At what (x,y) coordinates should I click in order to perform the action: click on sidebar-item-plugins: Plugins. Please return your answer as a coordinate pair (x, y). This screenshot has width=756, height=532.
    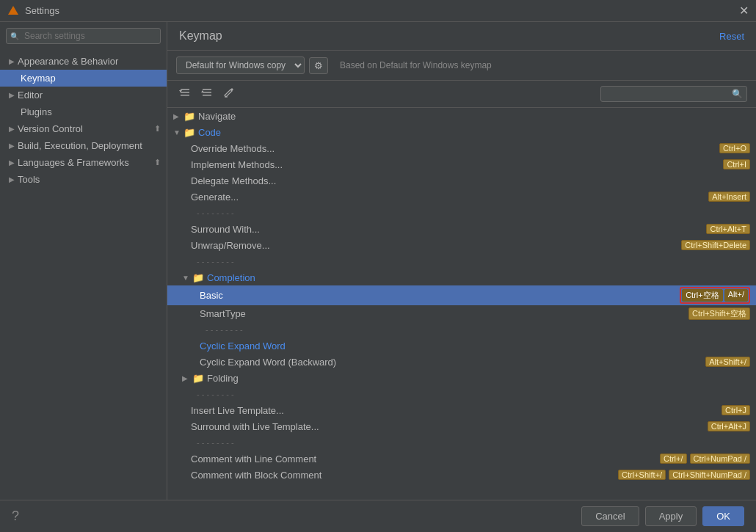
    Looking at the image, I should click on (84, 112).